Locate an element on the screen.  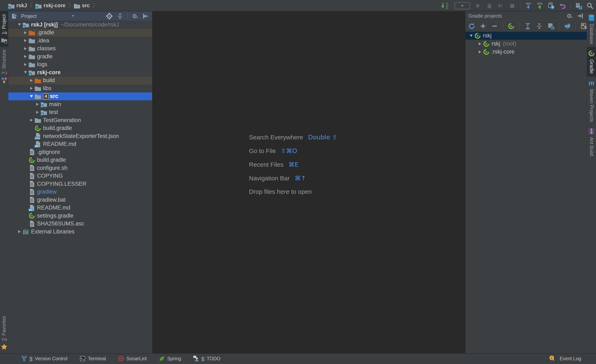
tree-row-rskj-rskj: rskJ [rskj]~/Documents/code/rskJ is located at coordinates (80, 25).